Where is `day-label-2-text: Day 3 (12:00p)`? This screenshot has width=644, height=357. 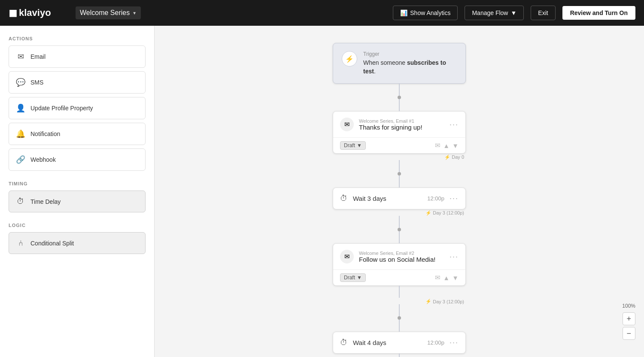
day-label-2-text: Day 3 (12:00p) is located at coordinates (448, 302).